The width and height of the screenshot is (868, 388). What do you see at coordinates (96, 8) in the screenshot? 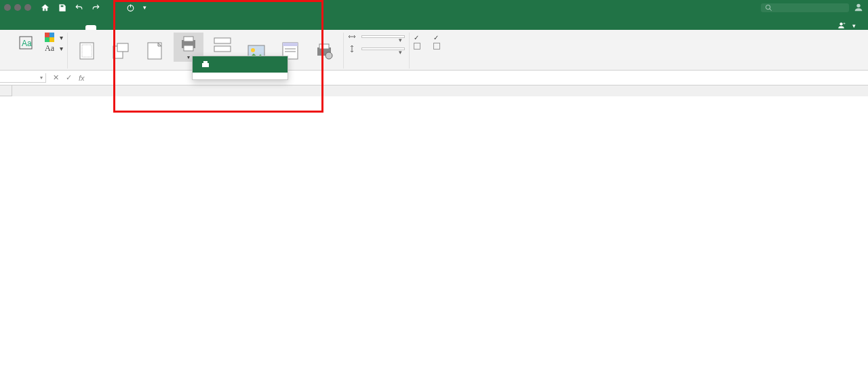
I see `redo-icon` at bounding box center [96, 8].